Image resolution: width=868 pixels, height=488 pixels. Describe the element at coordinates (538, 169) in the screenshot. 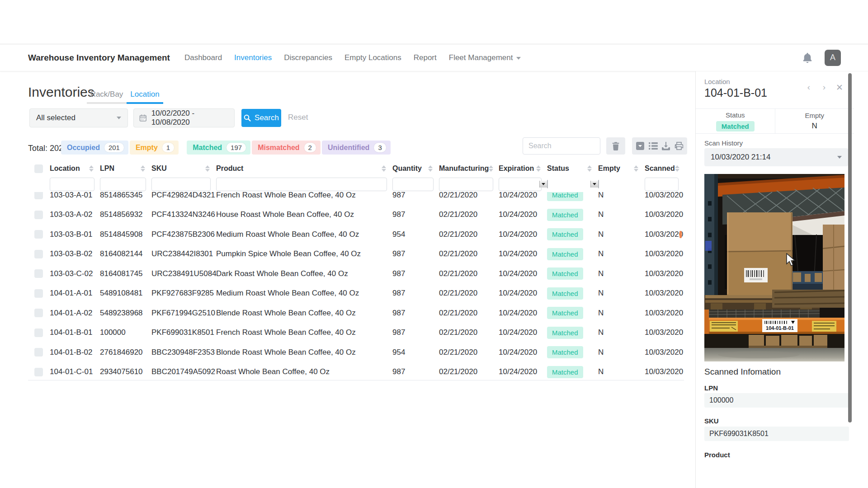

I see `sort-expiration` at that location.